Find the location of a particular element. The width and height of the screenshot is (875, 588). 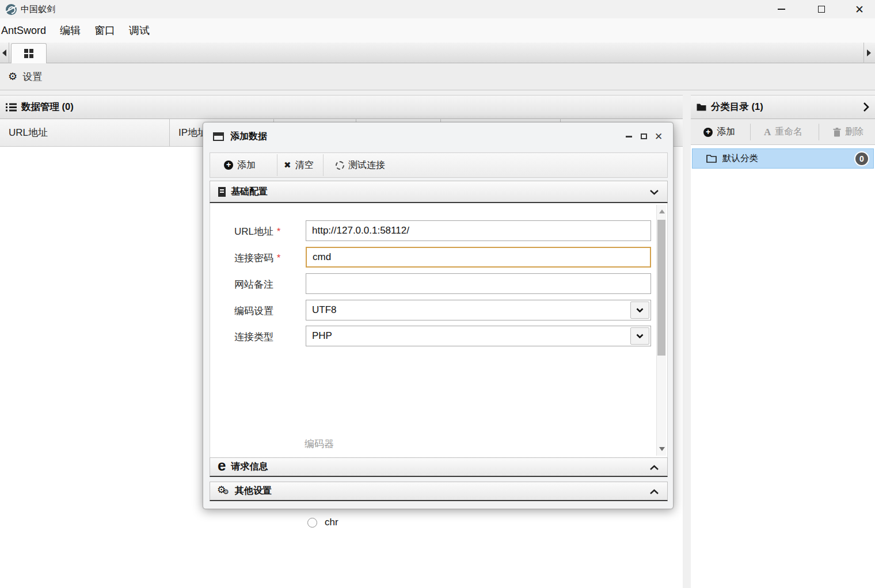

x-icon: ✖ is located at coordinates (288, 165).